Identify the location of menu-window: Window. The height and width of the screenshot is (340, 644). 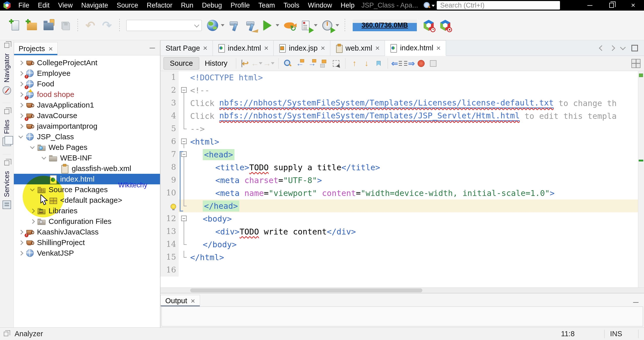
(320, 6).